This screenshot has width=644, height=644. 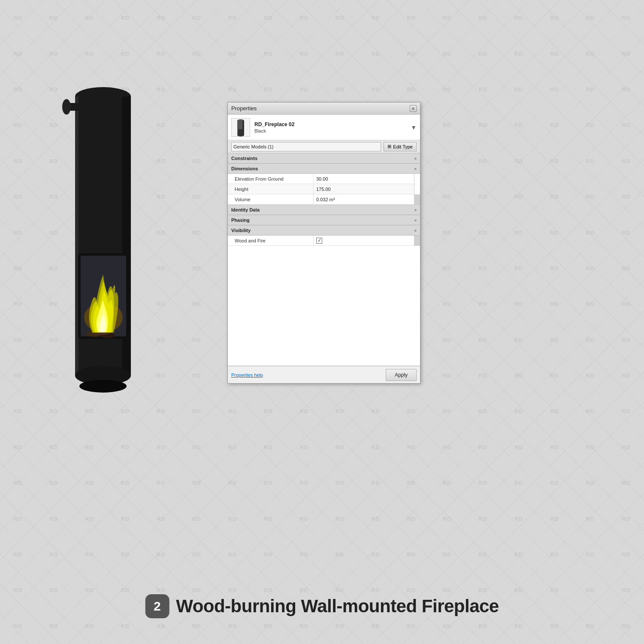 What do you see at coordinates (271, 199) in the screenshot?
I see `volume-label: Volume` at bounding box center [271, 199].